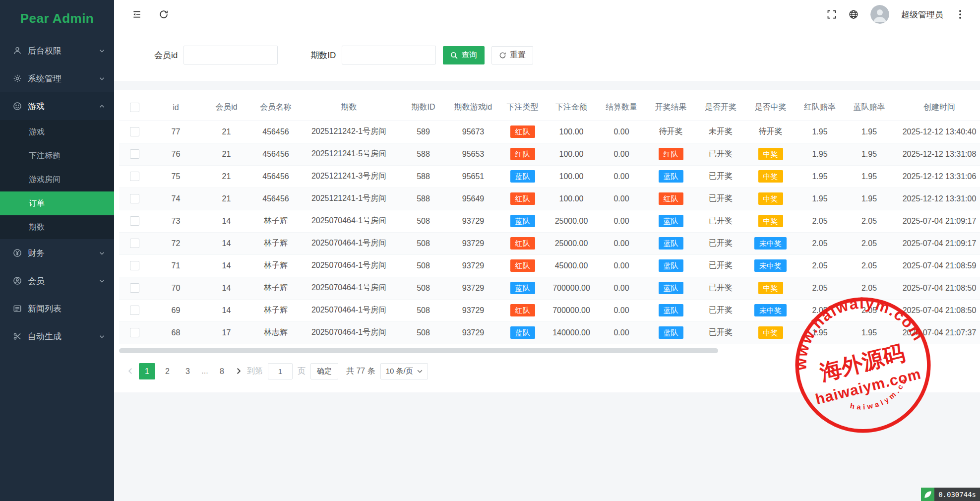  Describe the element at coordinates (276, 288) in the screenshot. I see `cell-member-name: 林子辉` at that location.